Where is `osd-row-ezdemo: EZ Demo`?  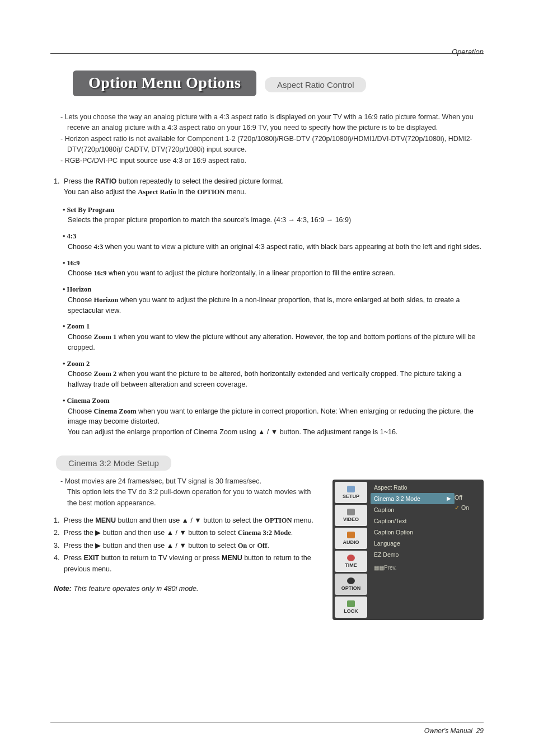 osd-row-ezdemo: EZ Demo is located at coordinates (413, 555).